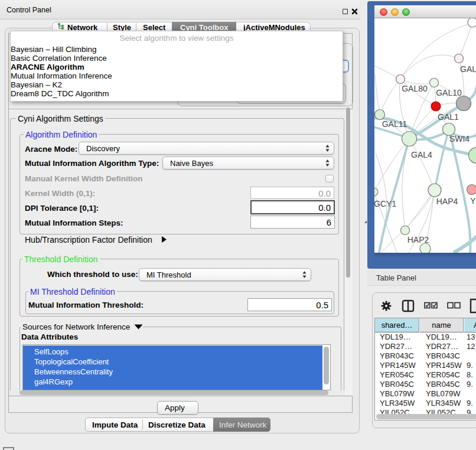 This screenshot has width=476, height=450. What do you see at coordinates (422, 155) in the screenshot?
I see `svg-text: GAL4` at bounding box center [422, 155].